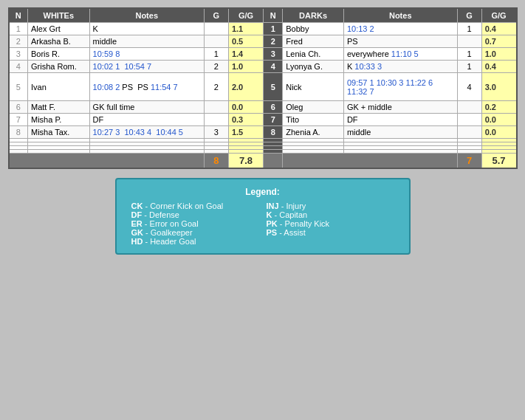  Describe the element at coordinates (59, 66) in the screenshot. I see `whites-name: Grisha Rom.` at that location.